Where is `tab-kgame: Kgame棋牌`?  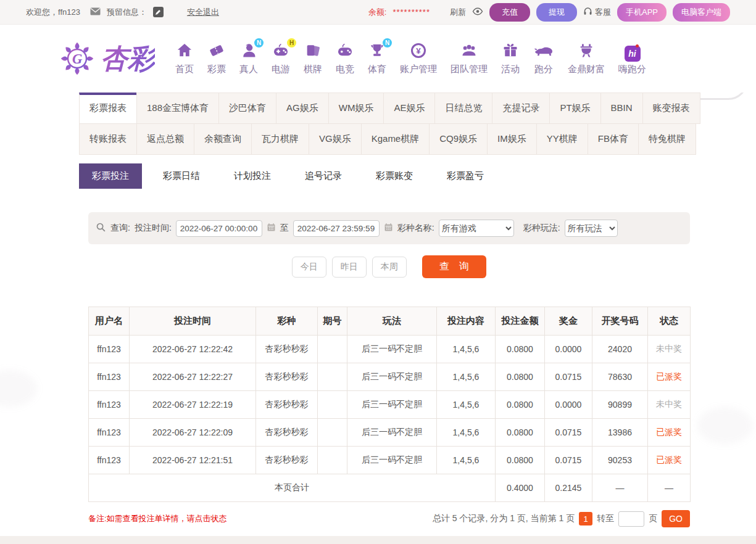
tab-kgame: Kgame棋牌 is located at coordinates (396, 139).